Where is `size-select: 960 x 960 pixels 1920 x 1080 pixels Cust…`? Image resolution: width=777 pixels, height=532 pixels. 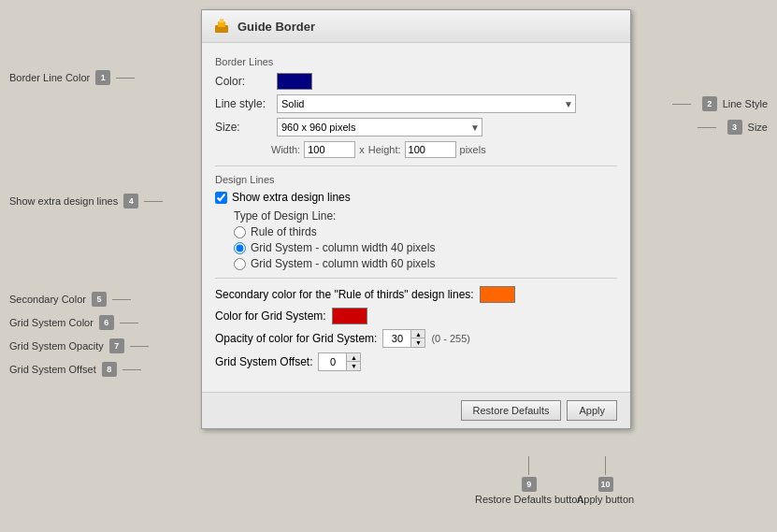 size-select: 960 x 960 pixels 1920 x 1080 pixels Cust… is located at coordinates (380, 127).